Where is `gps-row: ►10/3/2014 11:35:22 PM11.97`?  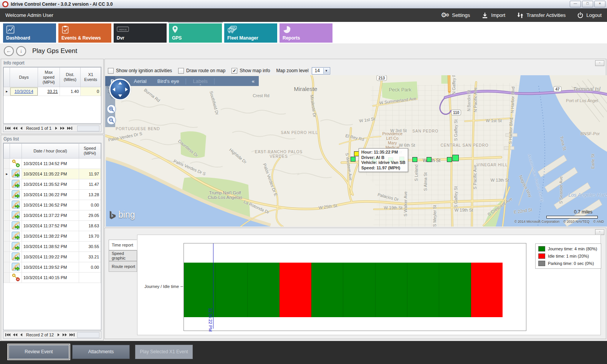 gps-row: ►10/3/2014 11:35:22 PM11.97 is located at coordinates (52, 174).